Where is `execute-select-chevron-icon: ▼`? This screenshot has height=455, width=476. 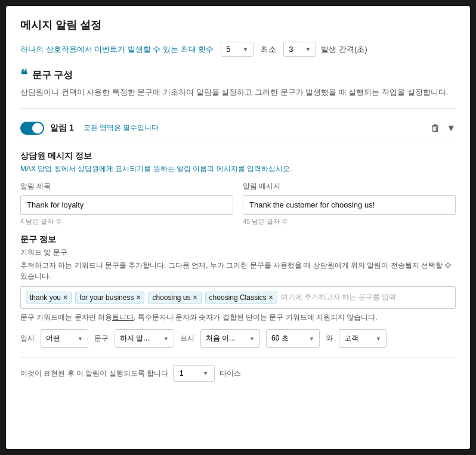
execute-select-chevron-icon: ▼ is located at coordinates (205, 373).